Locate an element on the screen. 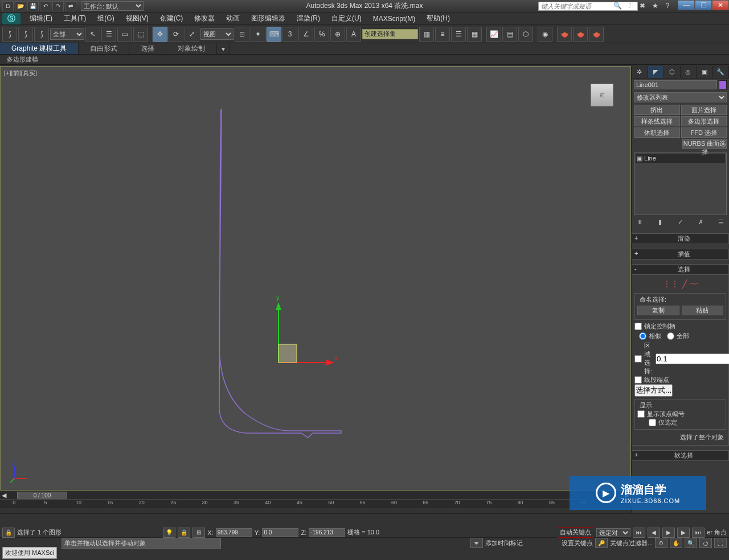 Image resolution: width=729 pixels, height=560 pixels. subtab-polymodeling: 多边形建模 is located at coordinates (23, 59).